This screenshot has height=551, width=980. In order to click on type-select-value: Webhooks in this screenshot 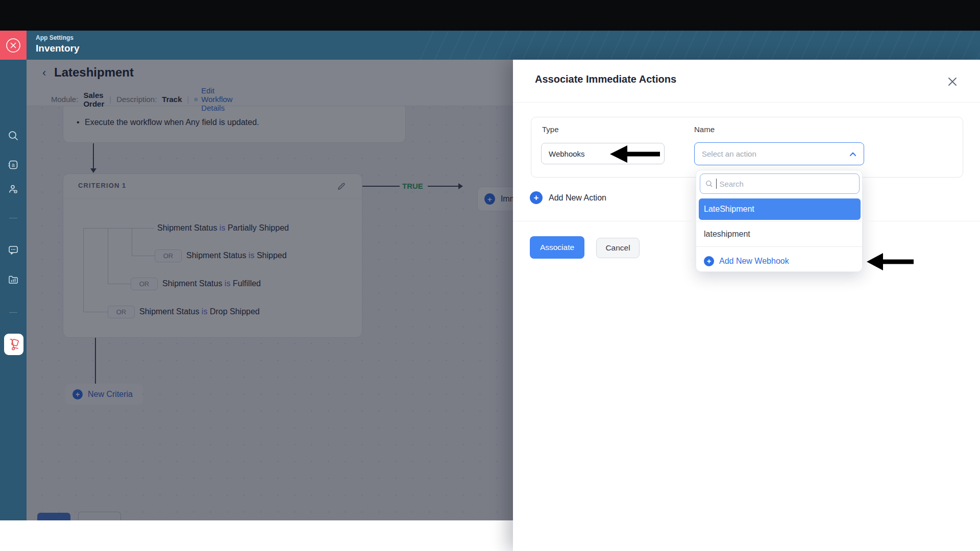, I will do `click(567, 154)`.